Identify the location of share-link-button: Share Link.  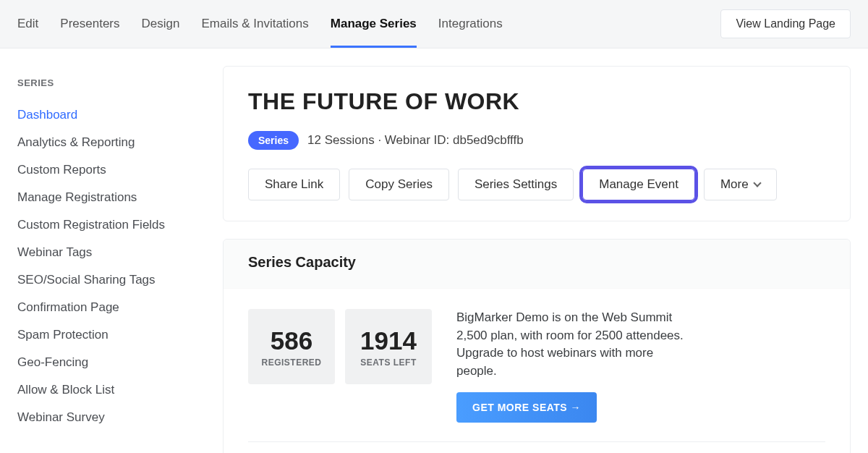
(294, 185).